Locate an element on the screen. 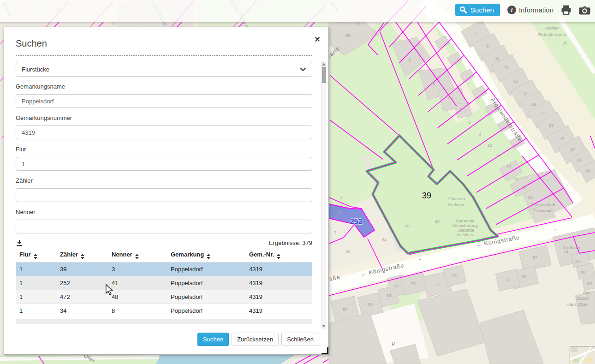 The image size is (595, 364). table-cell: 8 is located at coordinates (137, 311).